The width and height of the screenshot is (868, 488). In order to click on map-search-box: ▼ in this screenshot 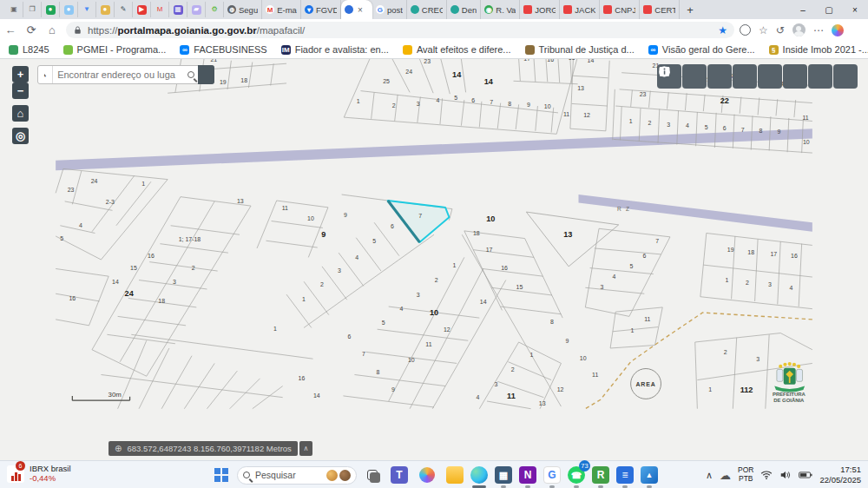, I will do `click(126, 75)`.